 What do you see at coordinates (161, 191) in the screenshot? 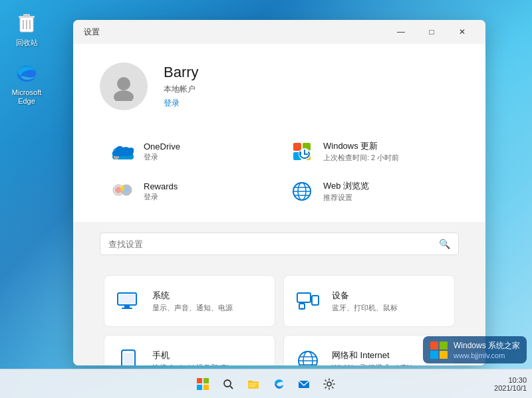
I see `rewards-text: Rewards 登录` at bounding box center [161, 191].